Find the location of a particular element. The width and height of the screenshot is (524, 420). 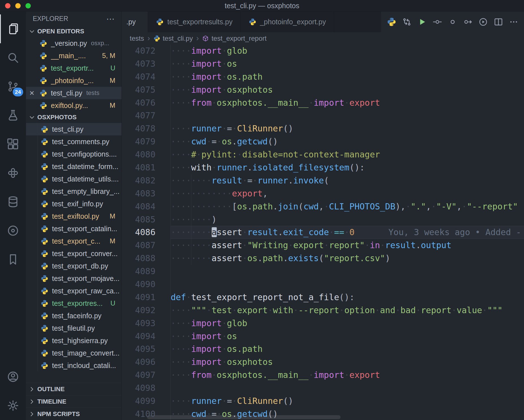

line-number: 4099 is located at coordinates (146, 401).